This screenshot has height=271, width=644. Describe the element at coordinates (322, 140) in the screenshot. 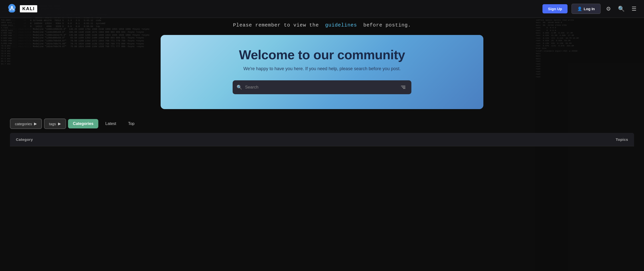

I see `table-header: Category Topics` at that location.